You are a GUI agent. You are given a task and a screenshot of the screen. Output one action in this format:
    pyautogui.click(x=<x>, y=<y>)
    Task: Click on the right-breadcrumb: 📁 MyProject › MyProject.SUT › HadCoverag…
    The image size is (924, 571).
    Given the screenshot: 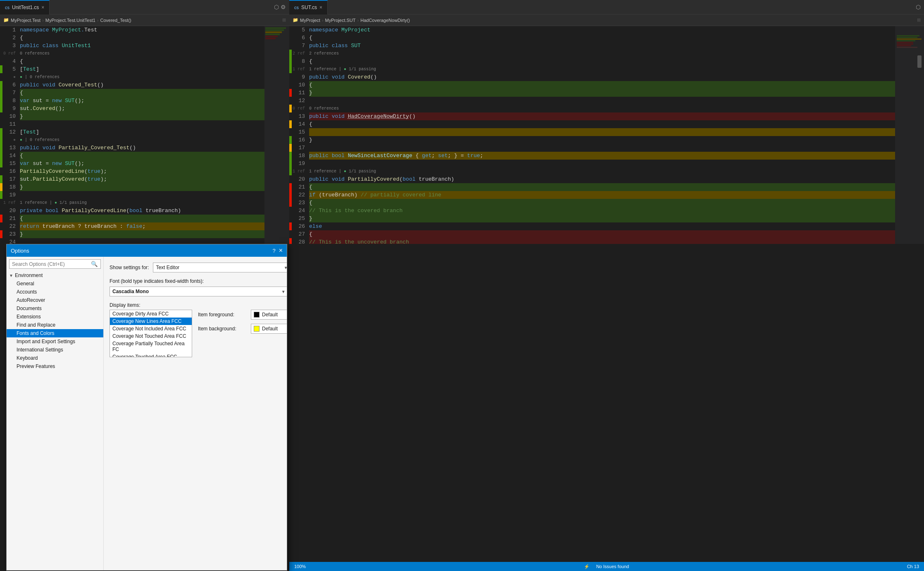 What is the action you would take?
    pyautogui.click(x=607, y=20)
    